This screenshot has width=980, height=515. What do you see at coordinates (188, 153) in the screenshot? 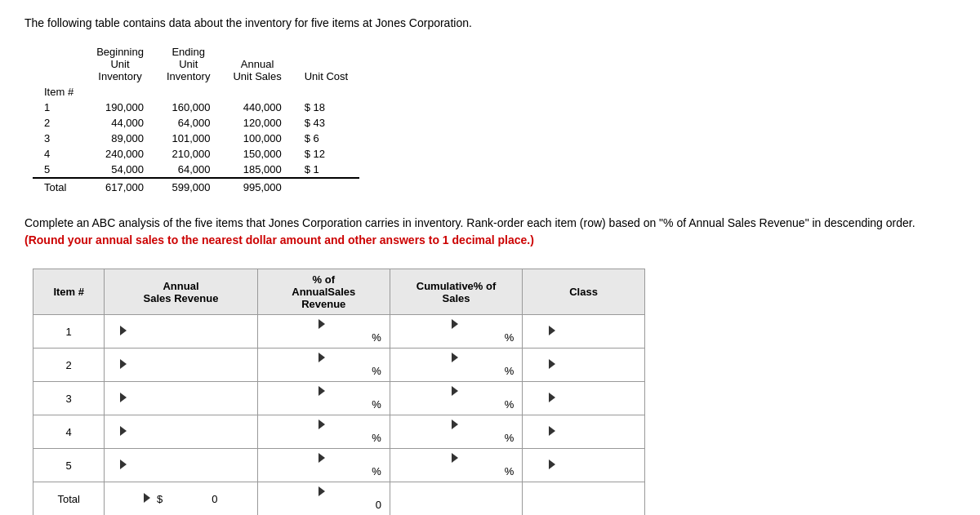
I see `ending-inventory: 210,000` at bounding box center [188, 153].